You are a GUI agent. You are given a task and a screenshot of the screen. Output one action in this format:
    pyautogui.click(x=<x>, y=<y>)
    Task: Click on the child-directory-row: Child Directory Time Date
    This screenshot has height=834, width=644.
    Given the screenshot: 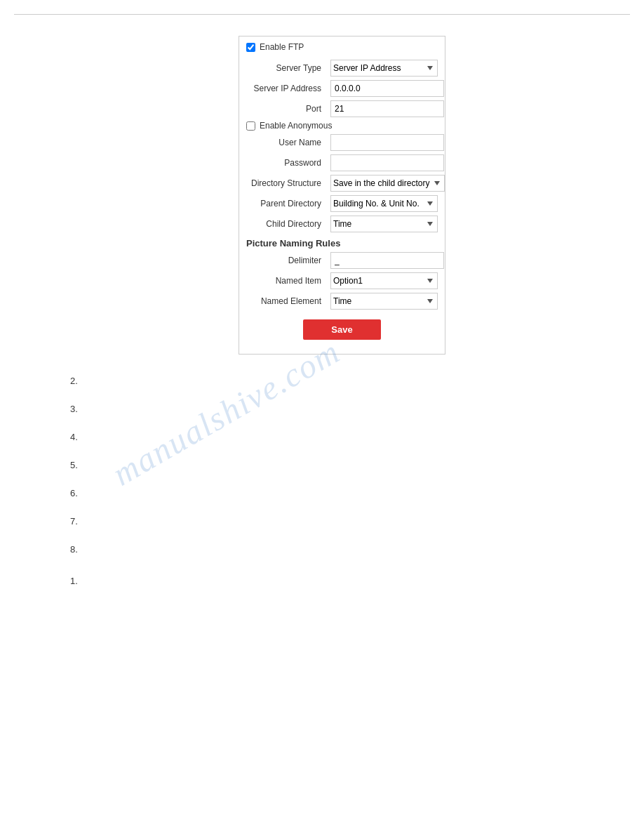 What is the action you would take?
    pyautogui.click(x=342, y=224)
    